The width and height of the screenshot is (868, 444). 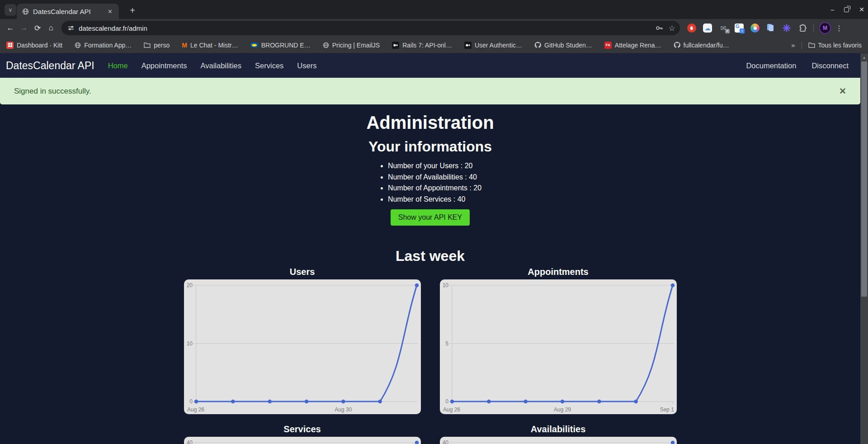 I want to click on pages-extension-icon, so click(x=771, y=28).